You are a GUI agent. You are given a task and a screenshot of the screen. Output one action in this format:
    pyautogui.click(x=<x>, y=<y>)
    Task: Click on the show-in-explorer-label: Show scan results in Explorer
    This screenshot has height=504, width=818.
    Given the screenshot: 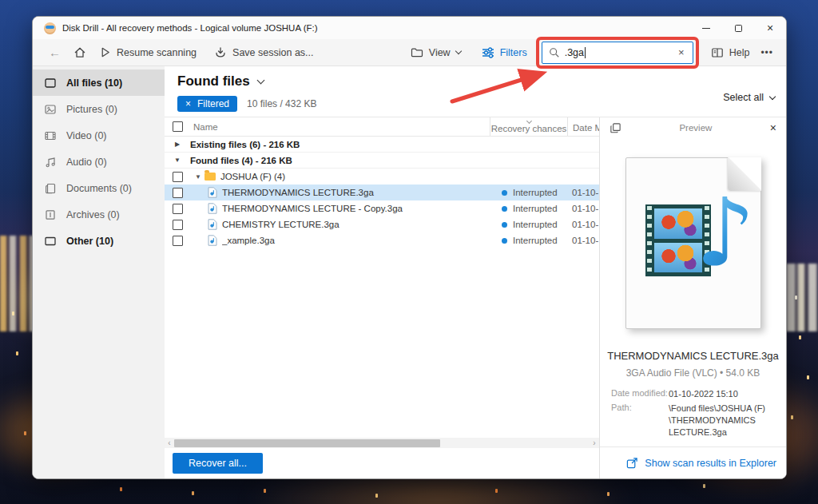 What is the action you would take?
    pyautogui.click(x=711, y=463)
    